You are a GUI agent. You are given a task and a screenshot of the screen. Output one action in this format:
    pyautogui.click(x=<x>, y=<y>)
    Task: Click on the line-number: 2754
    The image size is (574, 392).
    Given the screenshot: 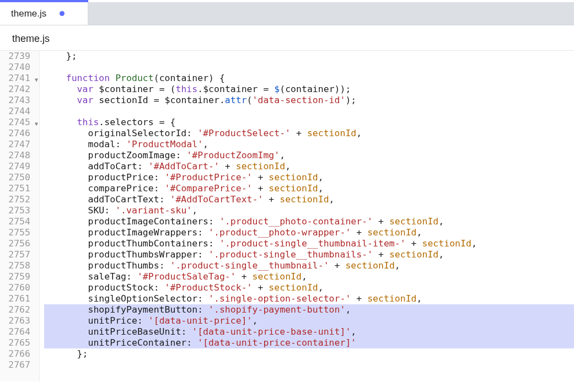 What is the action you would take?
    pyautogui.click(x=20, y=222)
    